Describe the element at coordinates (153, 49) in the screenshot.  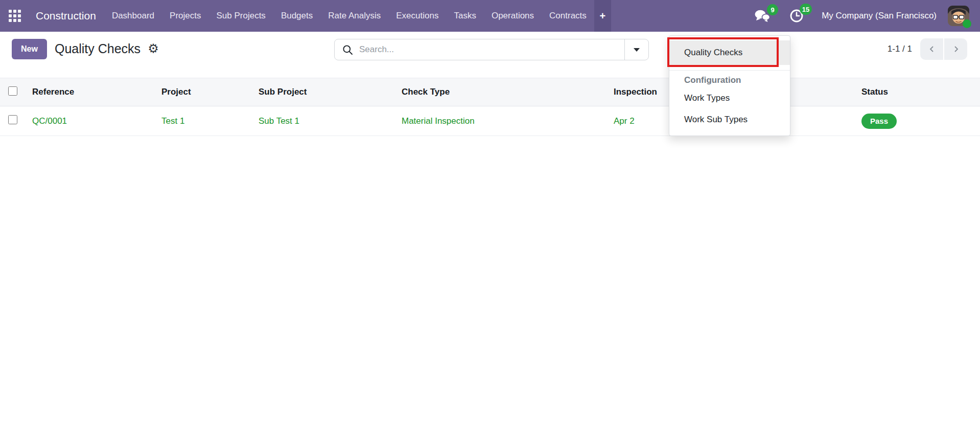
I see `gear-icon: ⚙` at that location.